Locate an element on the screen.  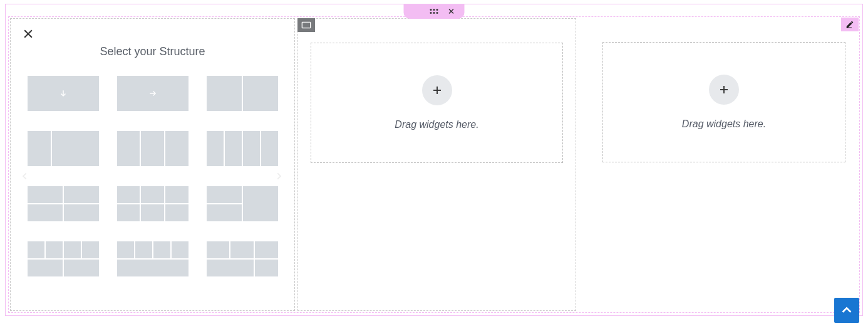
close-section-button is located at coordinates (452, 11).